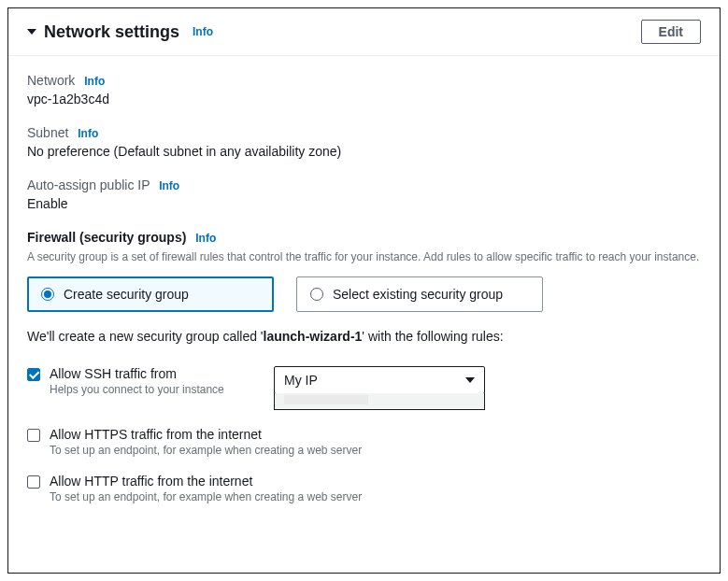  What do you see at coordinates (88, 185) in the screenshot?
I see `autoip-label: Auto-assign public IP` at bounding box center [88, 185].